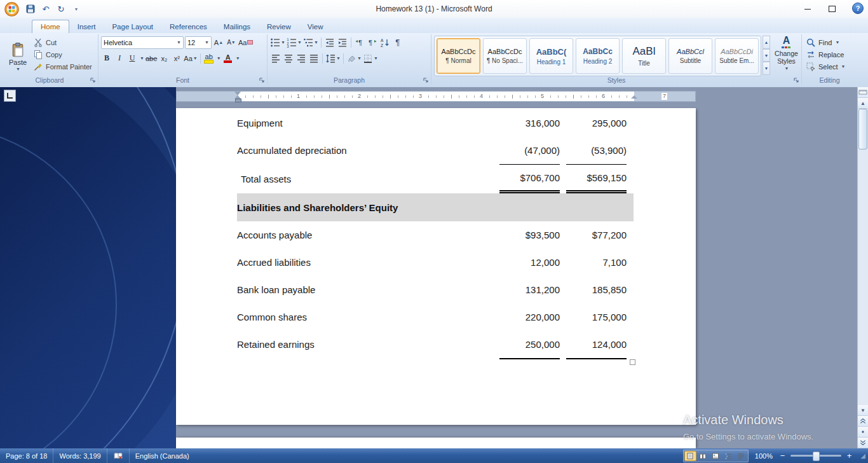 The height and width of the screenshot is (463, 868). What do you see at coordinates (18, 56) in the screenshot?
I see `paste-button: Paste ▼` at bounding box center [18, 56].